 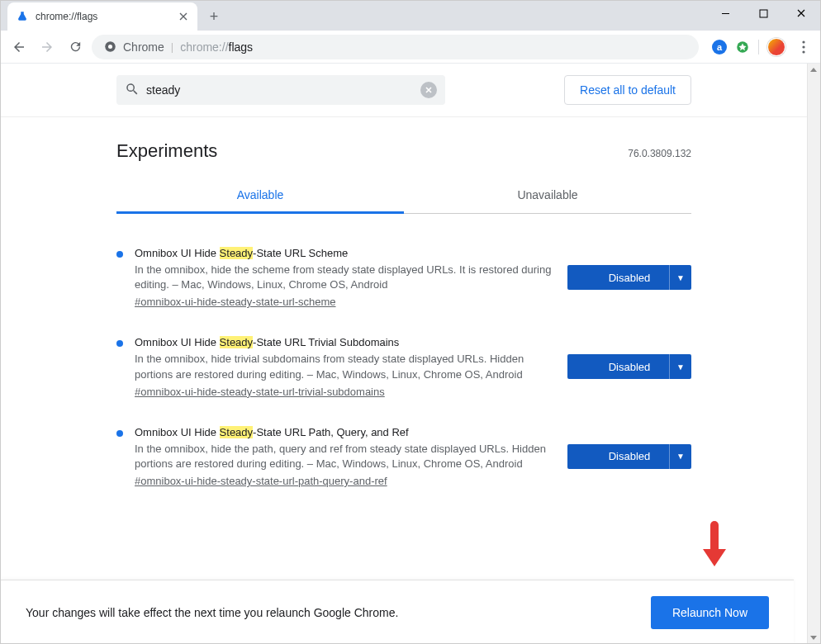 I want to click on experiment-description: In the omnibox, hide the path, query and…, so click(x=345, y=457).